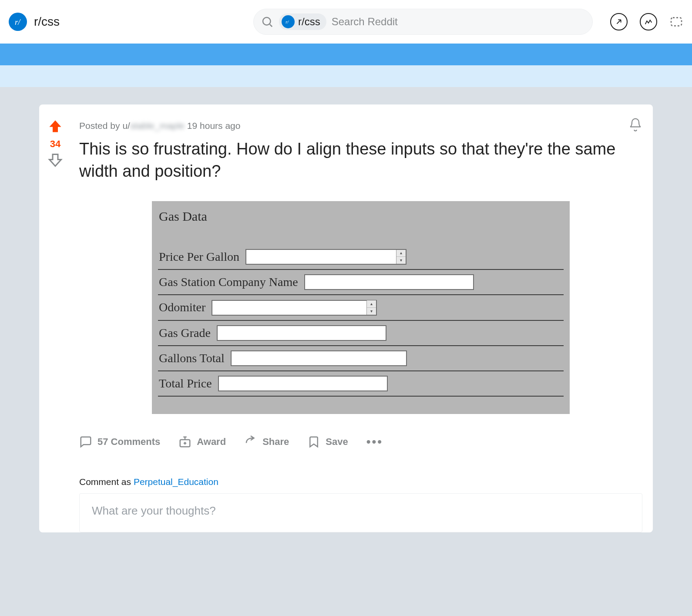 This screenshot has height=616, width=692. I want to click on post-meta: Posted by u/stable_maple 19 hours ago, so click(361, 125).